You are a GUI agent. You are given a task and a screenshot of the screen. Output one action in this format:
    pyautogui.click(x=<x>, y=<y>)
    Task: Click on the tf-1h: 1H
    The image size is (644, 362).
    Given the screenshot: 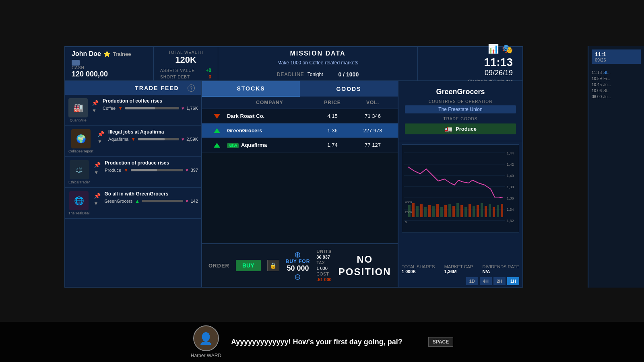 What is the action you would take?
    pyautogui.click(x=513, y=281)
    